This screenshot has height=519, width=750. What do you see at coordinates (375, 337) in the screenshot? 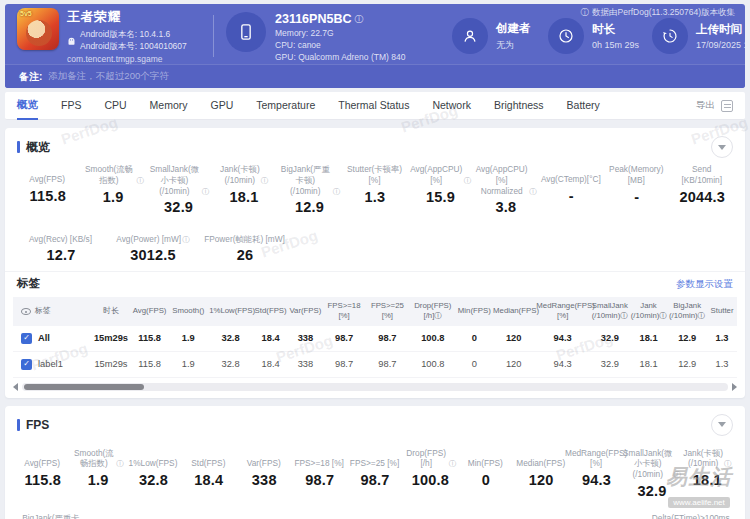
I see `tags-table: 标签 时长 Avg(FPS) Smooth() 1%Low(FPS) Std(F…` at bounding box center [375, 337].